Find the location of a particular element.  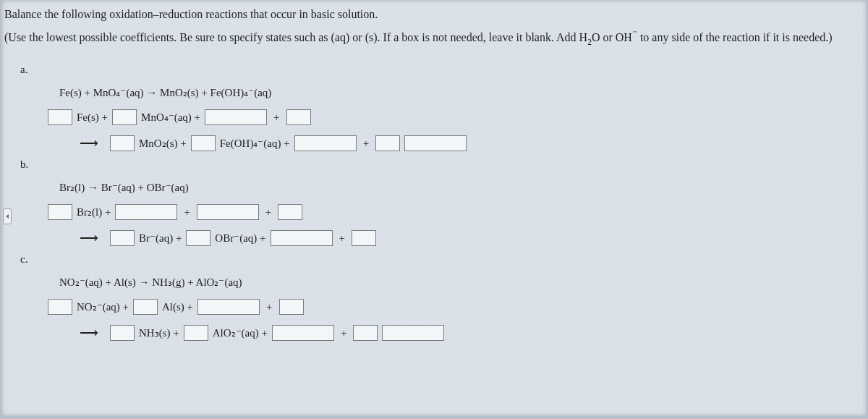

part-a-products-row: ⟶ MnO₂(s) + Fe(OH)₄⁻(aq) + + is located at coordinates (434, 143).